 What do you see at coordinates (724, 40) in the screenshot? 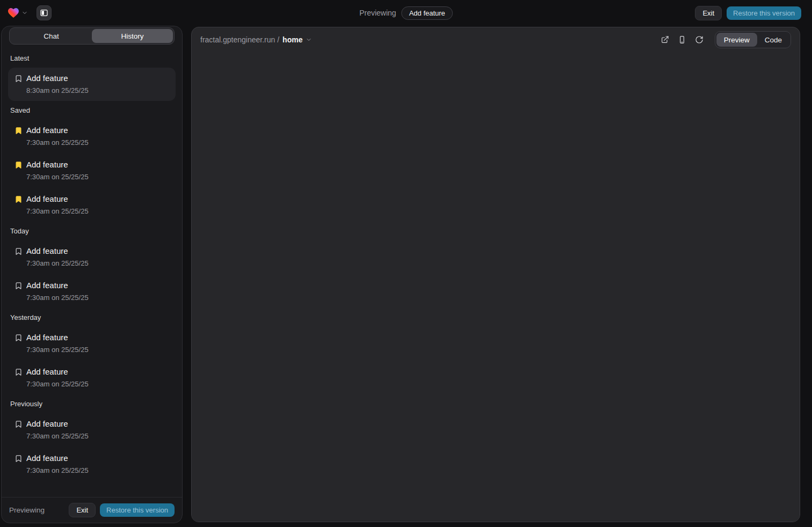
I see `preview-toolbar-right: Preview Code` at bounding box center [724, 40].